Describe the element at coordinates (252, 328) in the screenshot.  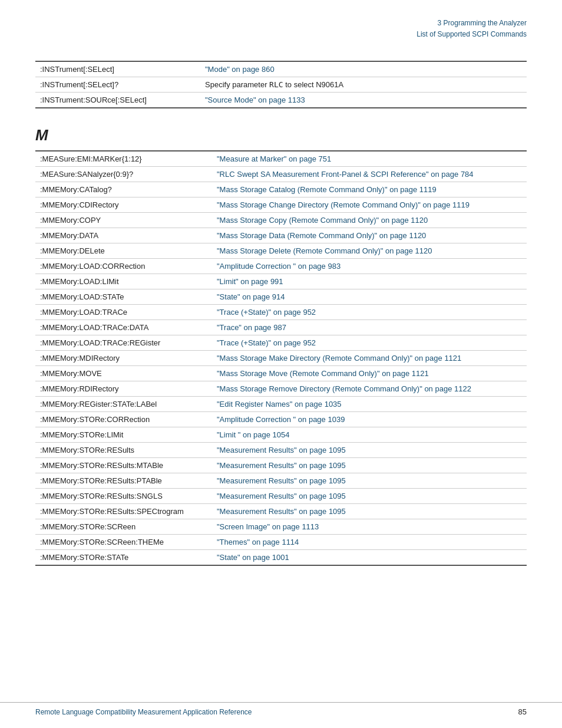
I see `description-link: "Trace" on page 987` at that location.